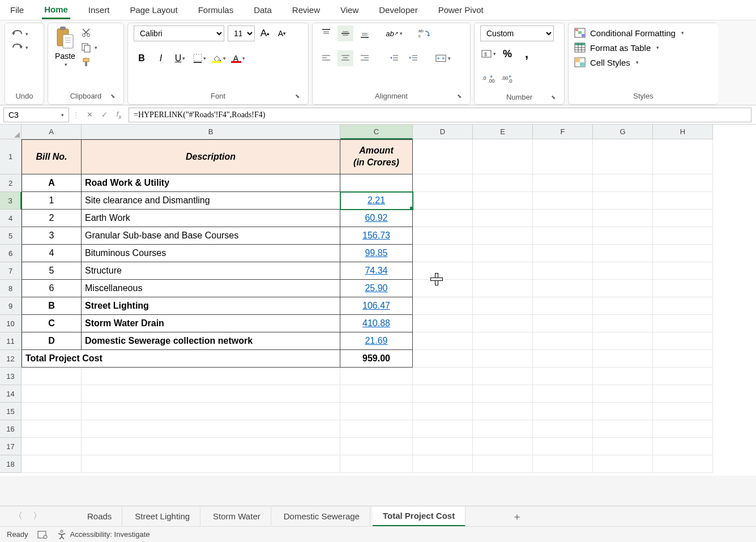 This screenshot has height=542, width=756. Describe the element at coordinates (52, 254) in the screenshot. I see `cell-A6: 4` at that location.